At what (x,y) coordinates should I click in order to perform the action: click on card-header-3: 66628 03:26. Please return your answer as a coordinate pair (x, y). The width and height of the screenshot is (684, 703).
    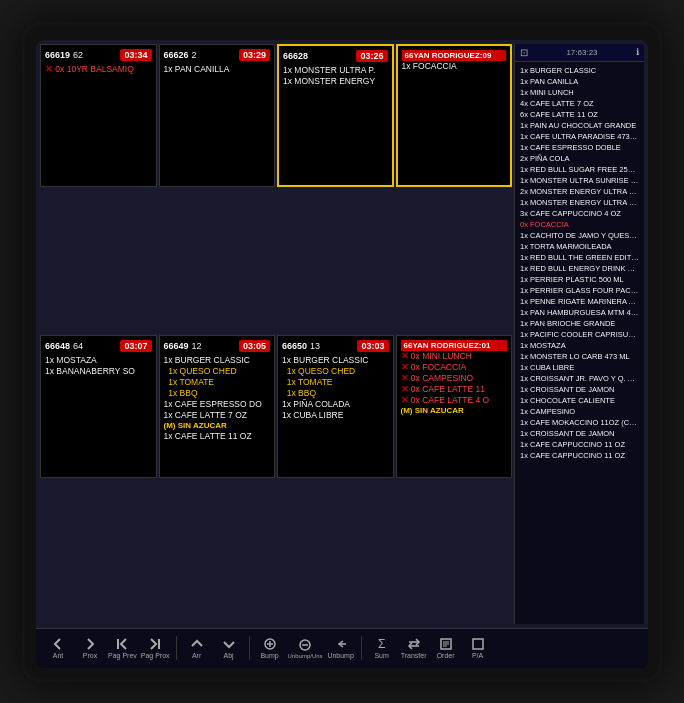
    Looking at the image, I should click on (336, 56).